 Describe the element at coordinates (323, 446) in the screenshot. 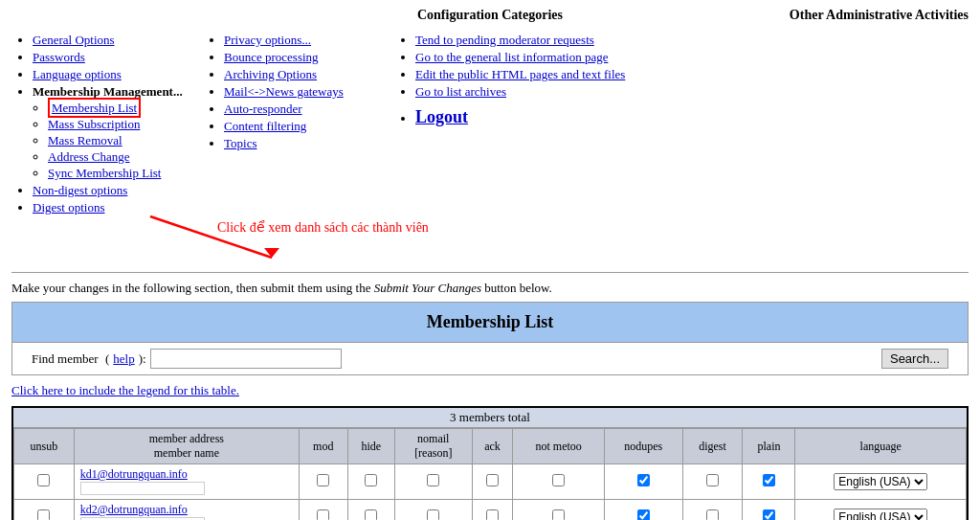

I see `col-mod: mod` at that location.